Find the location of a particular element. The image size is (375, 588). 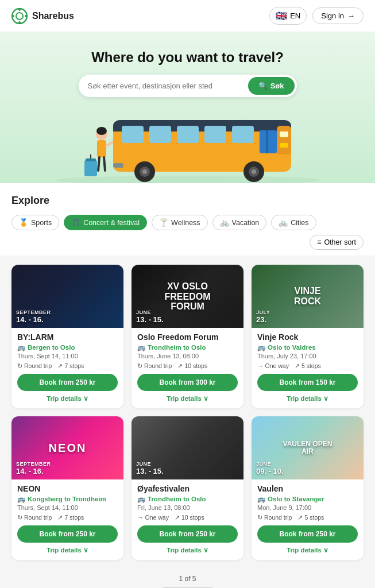

card-oyafest-time: Fri, June 13, 08:00 is located at coordinates (187, 508).